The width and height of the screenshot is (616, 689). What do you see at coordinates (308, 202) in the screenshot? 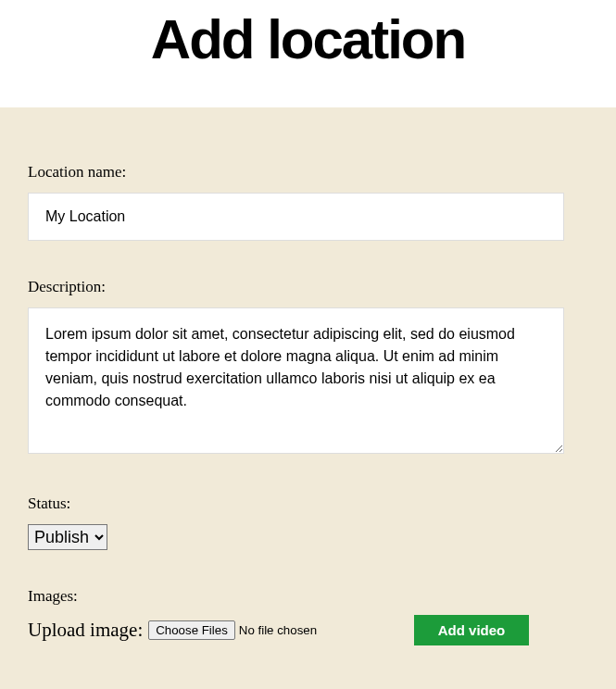
I see `location-name-group: Location name:` at bounding box center [308, 202].